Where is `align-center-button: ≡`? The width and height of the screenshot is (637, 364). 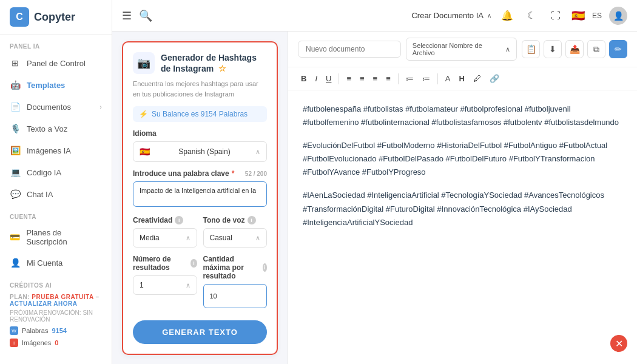
align-center-button: ≡ is located at coordinates (362, 79).